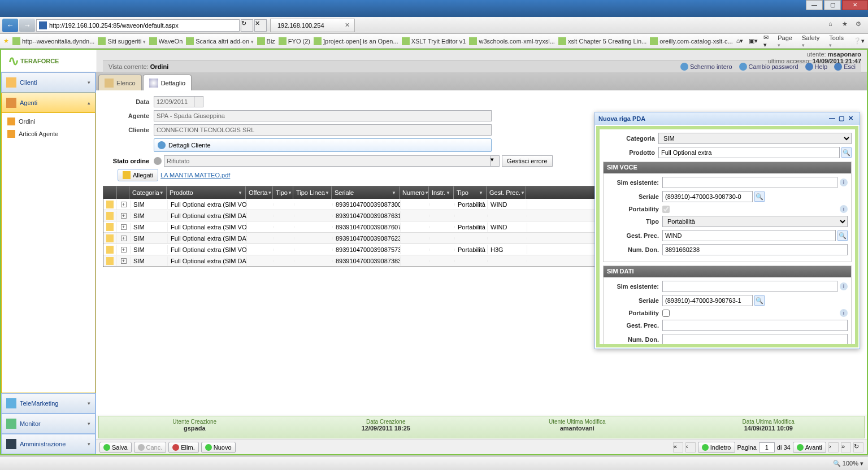 The image size is (868, 470). I want to click on sidebar-item-telemarketing: TeleMarketing▾, so click(49, 403).